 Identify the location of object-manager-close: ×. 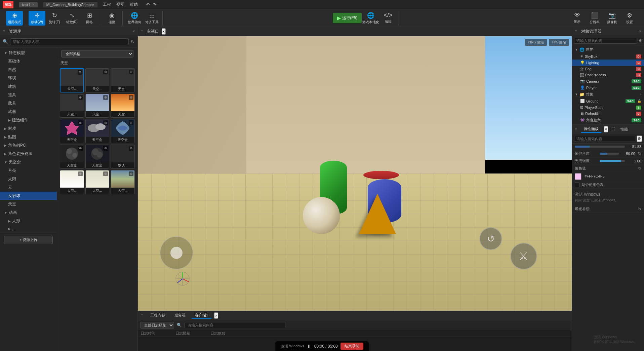
(640, 32).